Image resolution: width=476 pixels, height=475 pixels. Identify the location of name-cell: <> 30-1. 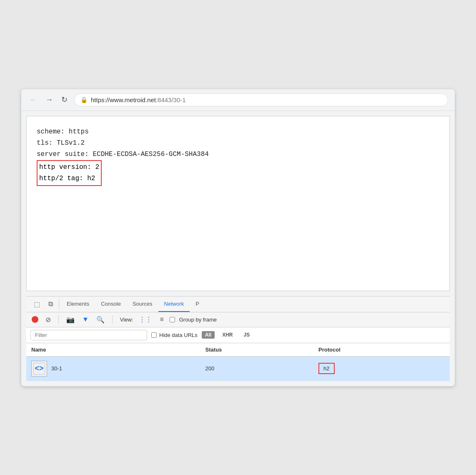
(113, 369).